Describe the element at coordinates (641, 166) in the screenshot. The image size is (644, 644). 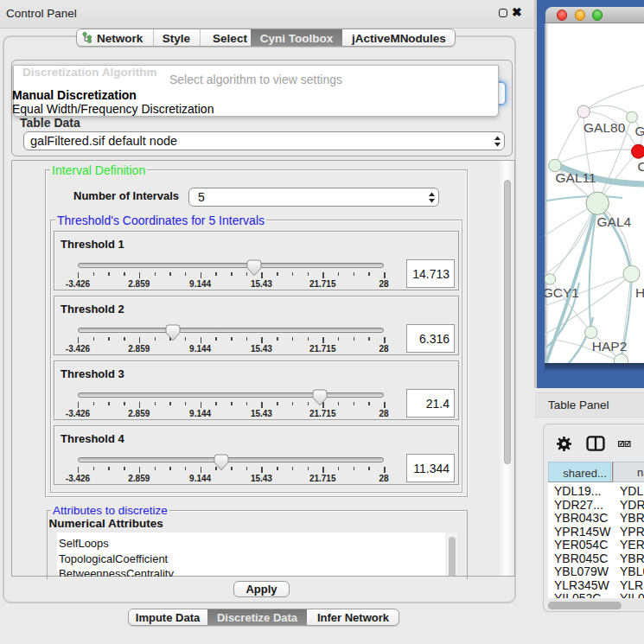
I see `svg-text: C` at that location.